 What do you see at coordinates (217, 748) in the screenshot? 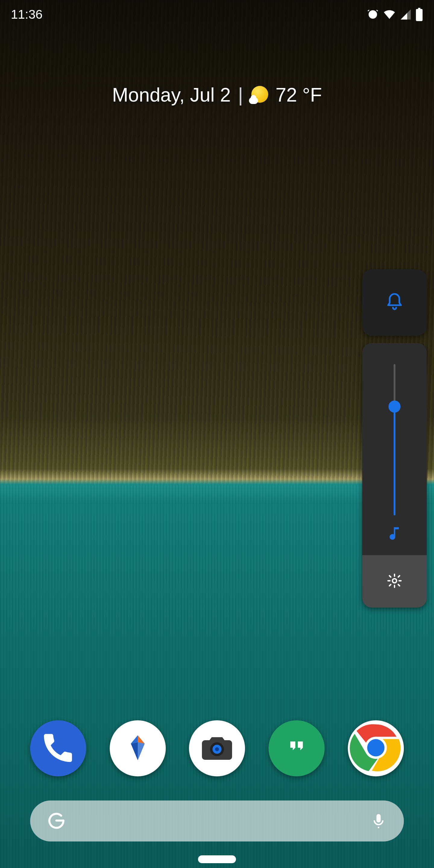
I see `camera-icon` at bounding box center [217, 748].